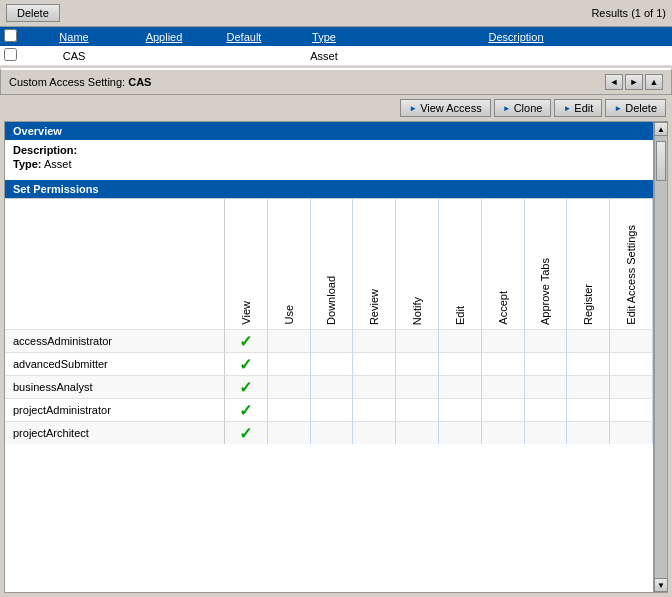 This screenshot has width=672, height=597. Describe the element at coordinates (507, 108) in the screenshot. I see `clone-arrow-icon: ►` at that location.